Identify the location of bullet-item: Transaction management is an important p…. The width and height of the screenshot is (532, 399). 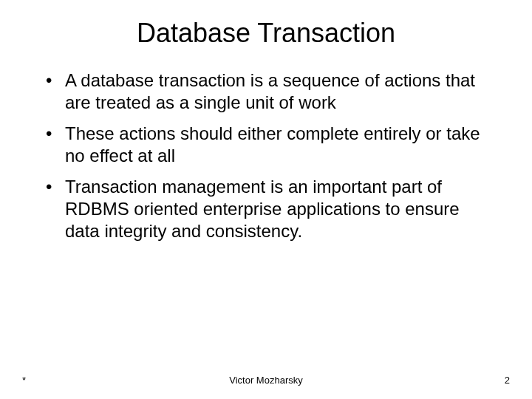
(266, 209).